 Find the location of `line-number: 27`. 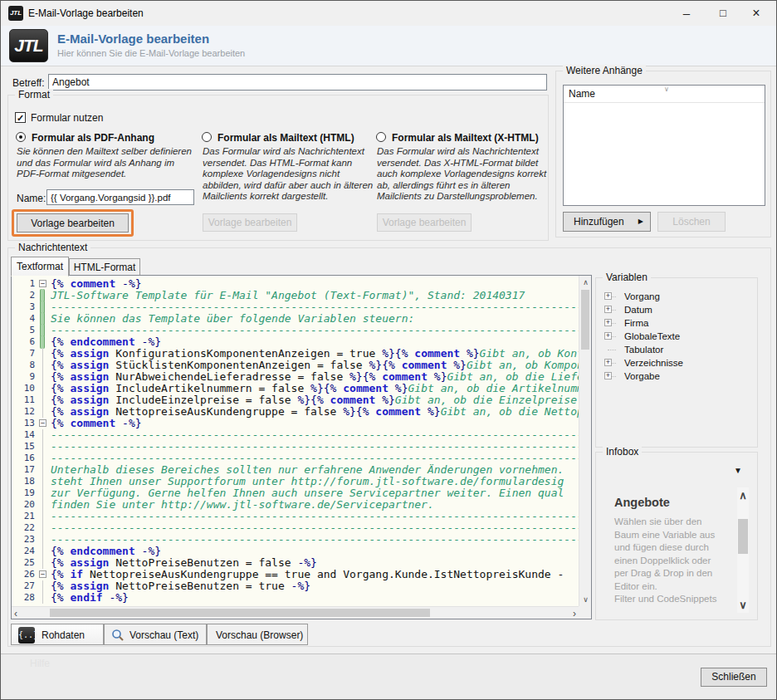

line-number: 27 is located at coordinates (24, 586).